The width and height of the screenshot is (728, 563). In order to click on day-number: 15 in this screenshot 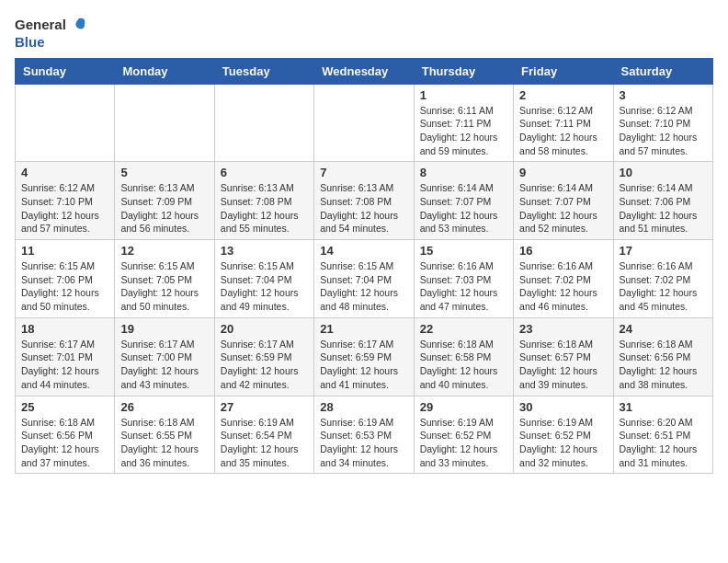, I will do `click(463, 250)`.